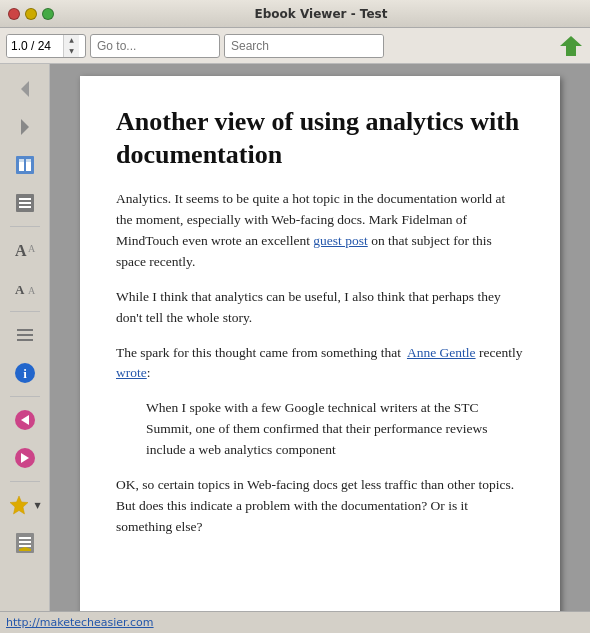 This screenshot has height=633, width=590. What do you see at coordinates (25, 89) in the screenshot?
I see `back-btn` at bounding box center [25, 89].